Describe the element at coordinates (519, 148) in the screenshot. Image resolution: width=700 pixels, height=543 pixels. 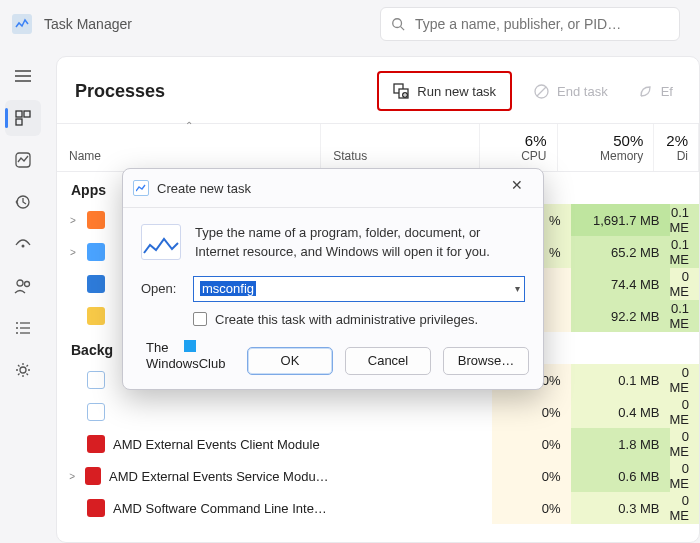
I see `col-cpu: 6%CPU` at that location.